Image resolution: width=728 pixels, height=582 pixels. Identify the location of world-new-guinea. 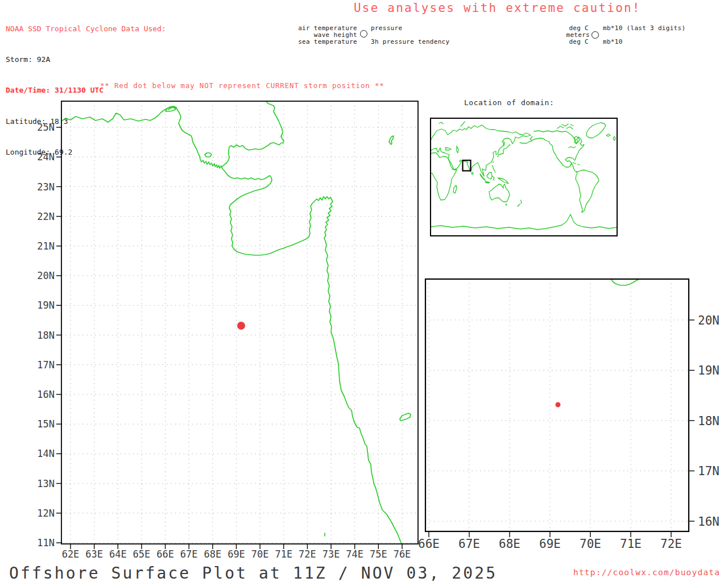
(503, 181).